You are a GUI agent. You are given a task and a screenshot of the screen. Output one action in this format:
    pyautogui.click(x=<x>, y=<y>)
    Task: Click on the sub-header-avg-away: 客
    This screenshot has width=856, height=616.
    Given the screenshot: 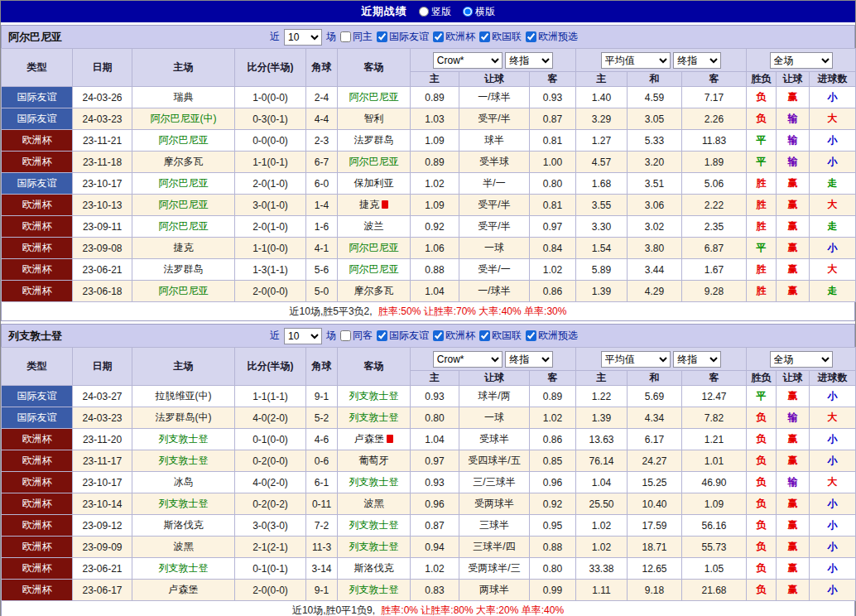 What is the action you would take?
    pyautogui.click(x=714, y=79)
    